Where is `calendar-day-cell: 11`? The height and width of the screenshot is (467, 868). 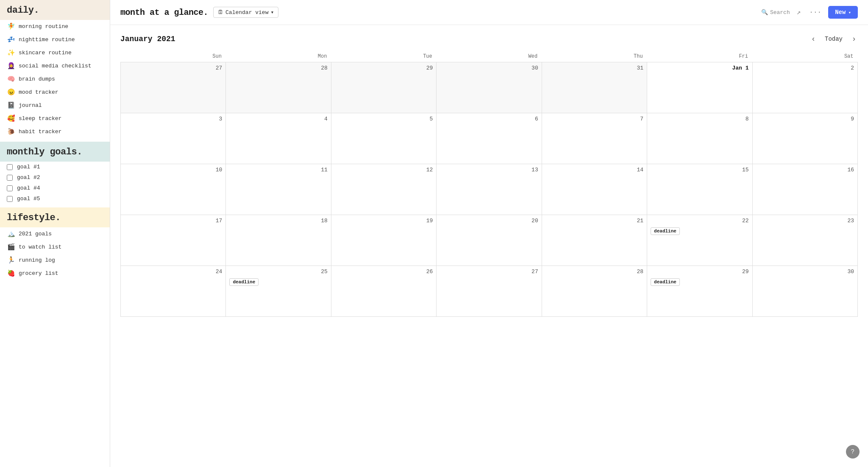 calendar-day-cell: 11 is located at coordinates (278, 190).